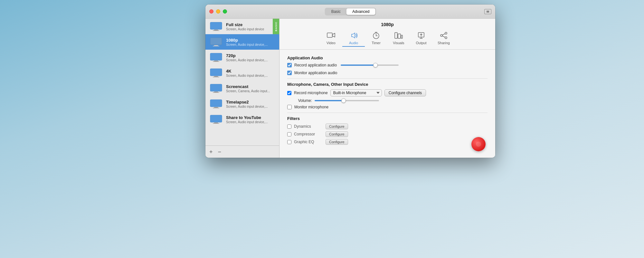 This screenshot has width=644, height=258. Describe the element at coordinates (289, 93) in the screenshot. I see `record-microphone-checkbox` at that location.